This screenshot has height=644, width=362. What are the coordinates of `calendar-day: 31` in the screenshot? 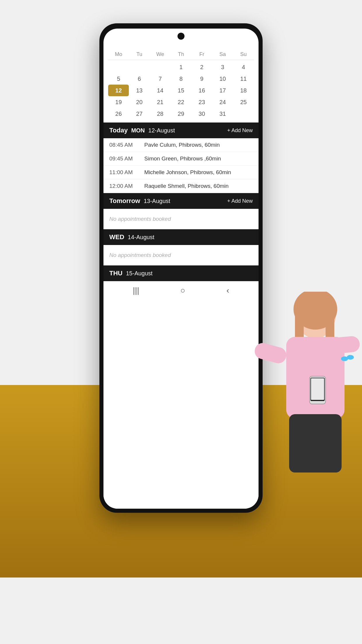 It's located at (223, 114).